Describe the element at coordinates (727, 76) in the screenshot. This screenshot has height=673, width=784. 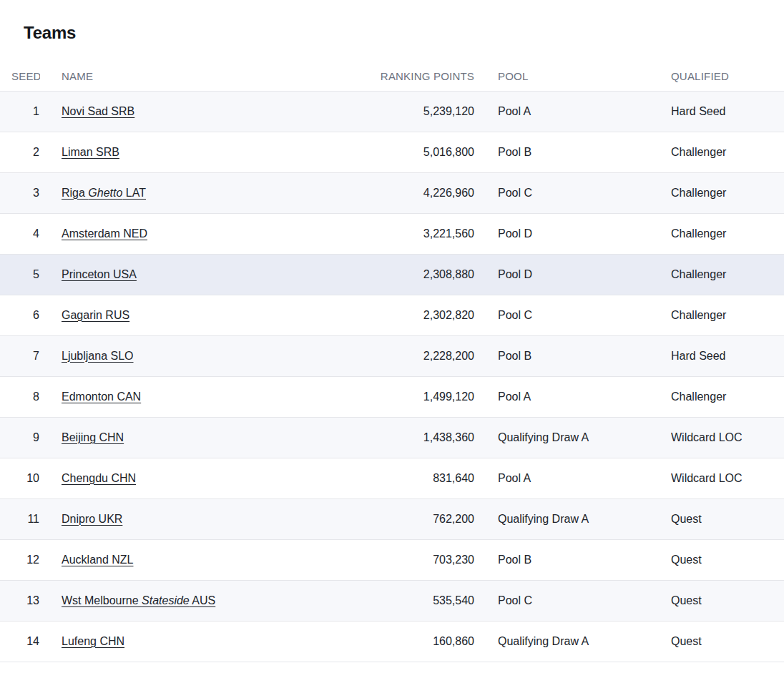
I see `column-header-qualified: QUALIFIED` at that location.